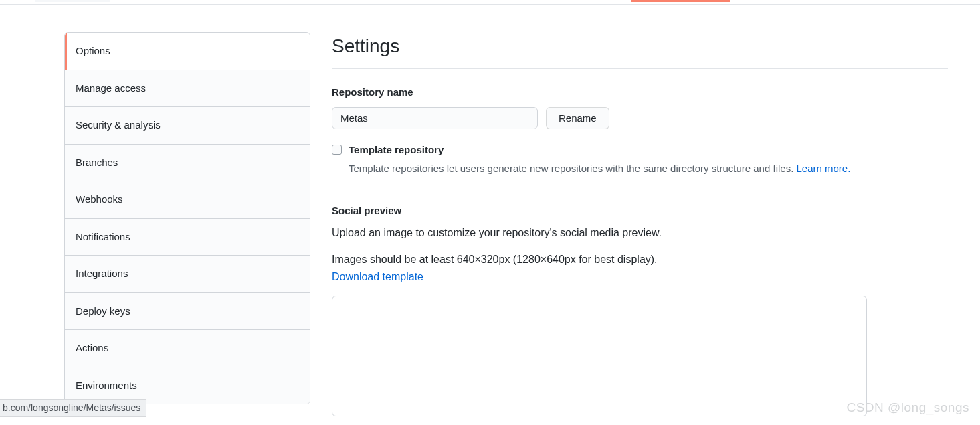 Image resolution: width=980 pixels, height=425 pixels. What do you see at coordinates (187, 349) in the screenshot?
I see `sidebar-item-actions: Actions` at bounding box center [187, 349].